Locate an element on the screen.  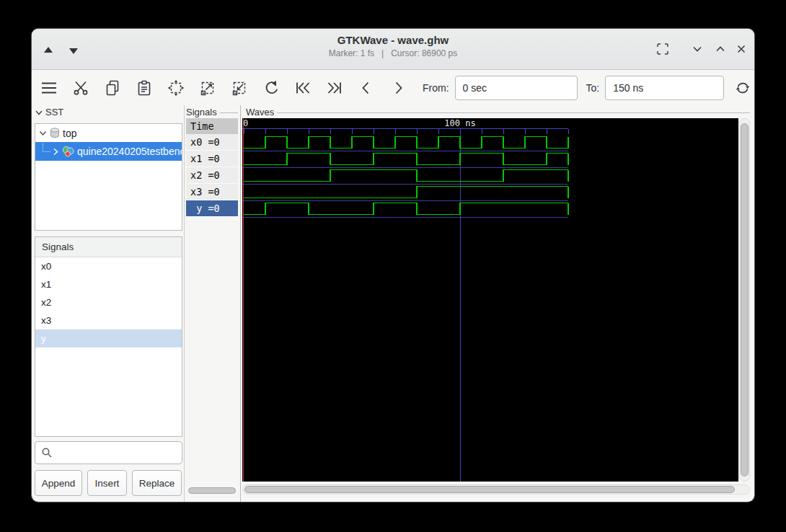
signal-list-item-x1: x1 is located at coordinates (108, 284).